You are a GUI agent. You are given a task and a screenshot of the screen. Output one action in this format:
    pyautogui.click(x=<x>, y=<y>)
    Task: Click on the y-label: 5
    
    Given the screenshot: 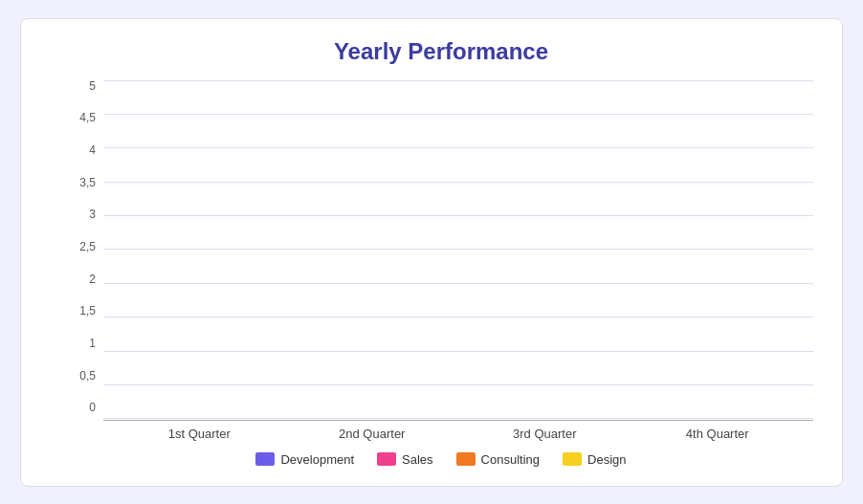 What is the action you would take?
    pyautogui.click(x=92, y=86)
    